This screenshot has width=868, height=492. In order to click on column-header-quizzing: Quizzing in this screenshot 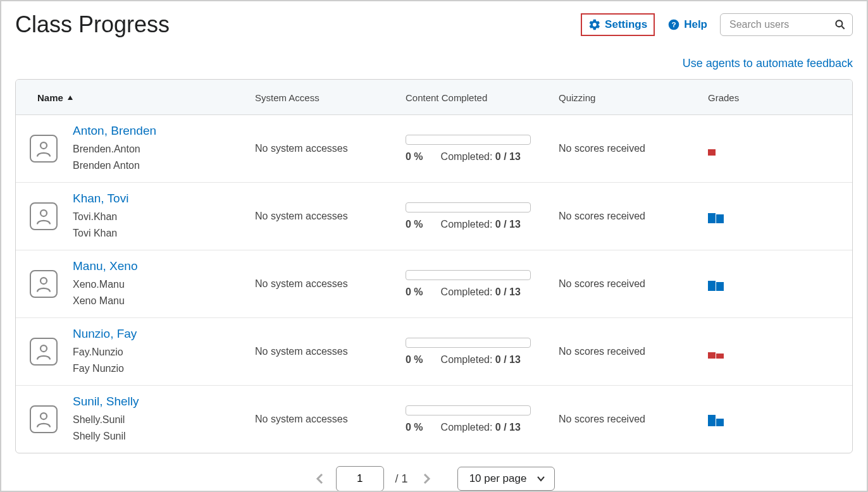, I will do `click(633, 97)`.